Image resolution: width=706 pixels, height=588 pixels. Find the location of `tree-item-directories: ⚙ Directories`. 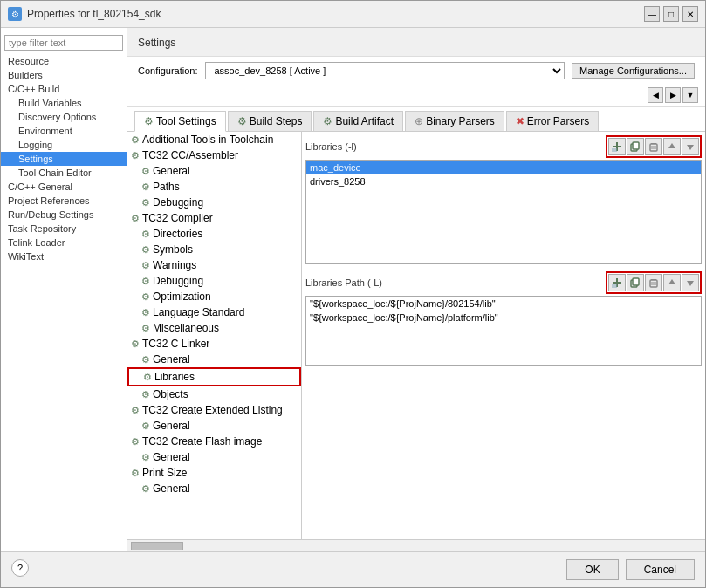

tree-item-directories: ⚙ Directories is located at coordinates (215, 234).